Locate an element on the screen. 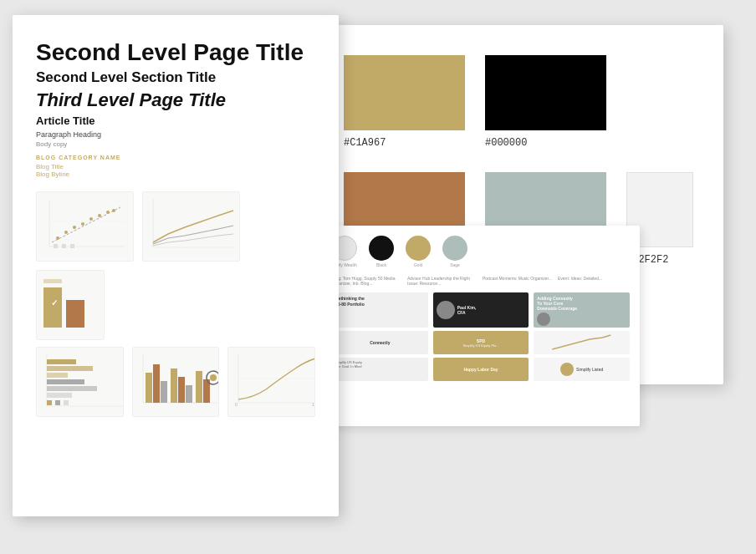 The width and height of the screenshot is (756, 554). color-swatches-row-1: #C1A967 #000000 is located at coordinates (518, 102).